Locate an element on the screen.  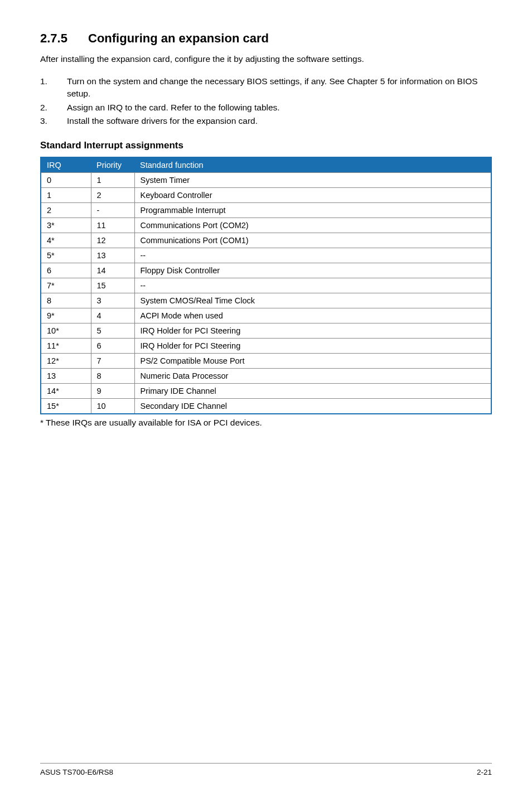
table-row: 12Keyboard Controller is located at coordinates (266, 195).